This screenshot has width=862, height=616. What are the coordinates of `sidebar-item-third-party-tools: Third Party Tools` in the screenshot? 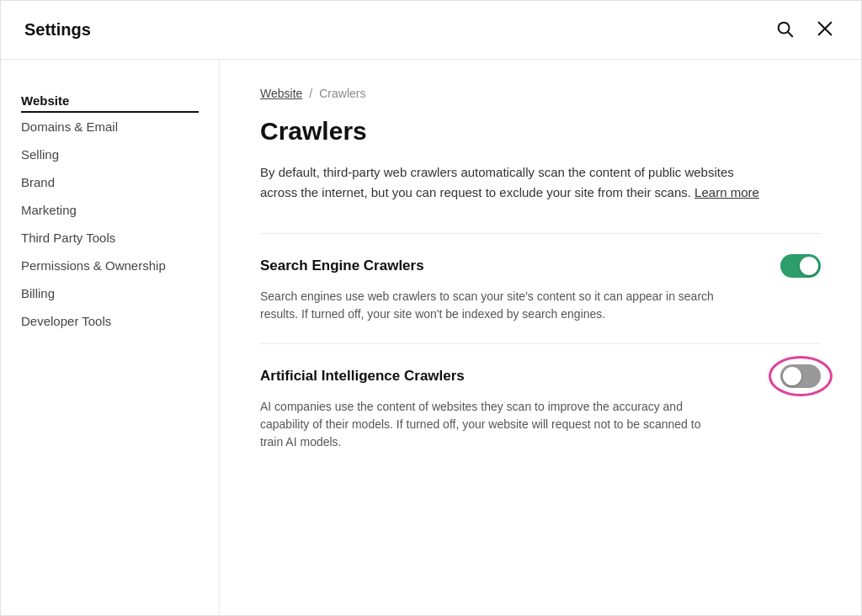 It's located at (109, 237).